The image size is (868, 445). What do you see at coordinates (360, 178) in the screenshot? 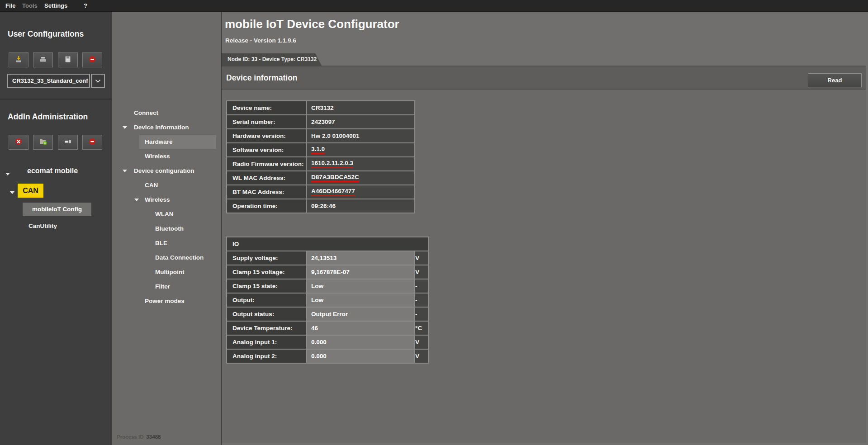
I see `value-cell: D87A3BDCA52C` at bounding box center [360, 178].